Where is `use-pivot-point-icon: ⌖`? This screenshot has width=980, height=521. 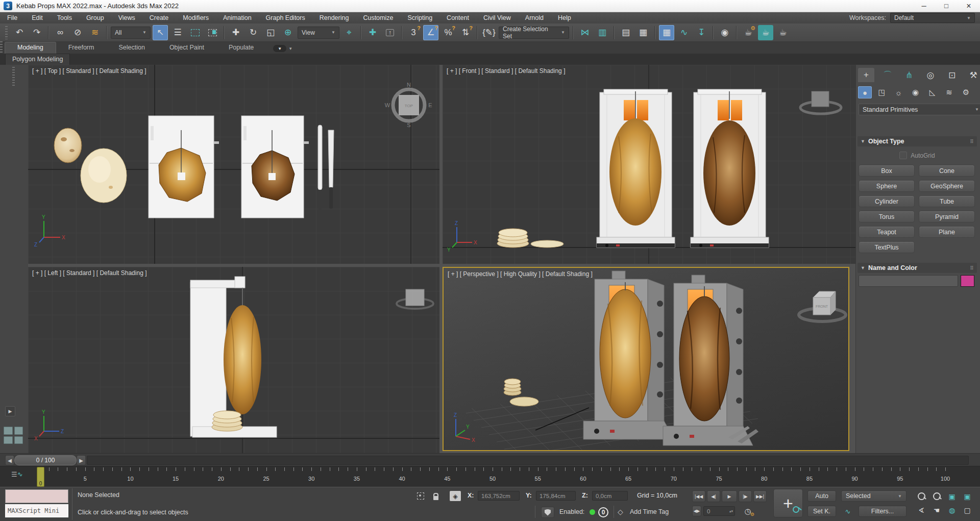 use-pivot-point-icon: ⌖ is located at coordinates (349, 33).